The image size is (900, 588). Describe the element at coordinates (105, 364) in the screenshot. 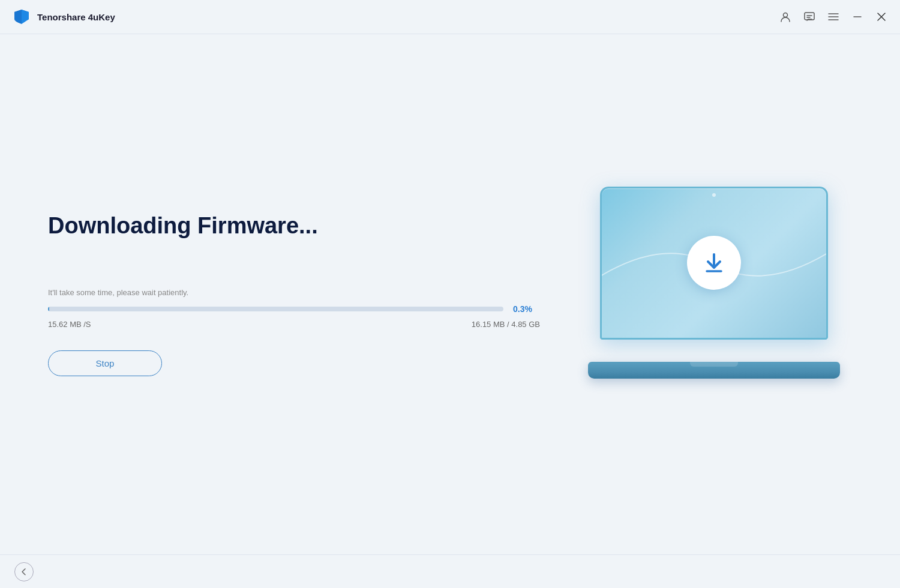

I see `stop-button: Stop` at that location.